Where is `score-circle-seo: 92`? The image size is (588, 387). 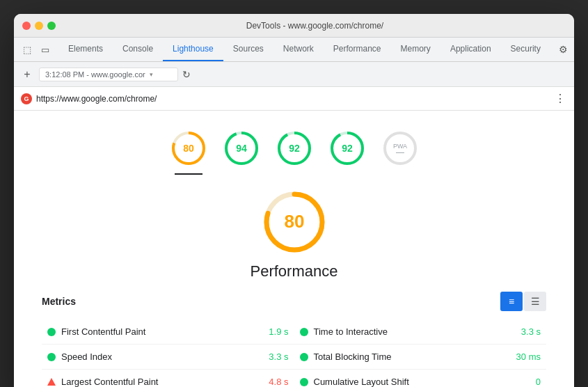 score-circle-seo: 92 is located at coordinates (347, 152).